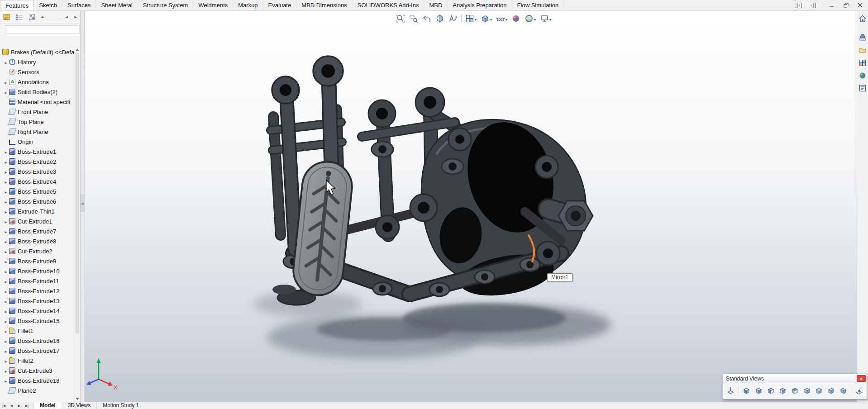 The width and height of the screenshot is (868, 409). Describe the element at coordinates (388, 5) in the screenshot. I see `menu-tab: SOLIDWORKS Add-Ins` at that location.